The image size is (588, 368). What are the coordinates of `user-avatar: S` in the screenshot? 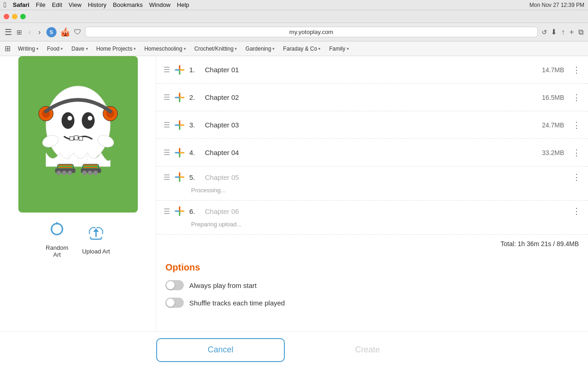 It's located at (51, 32).